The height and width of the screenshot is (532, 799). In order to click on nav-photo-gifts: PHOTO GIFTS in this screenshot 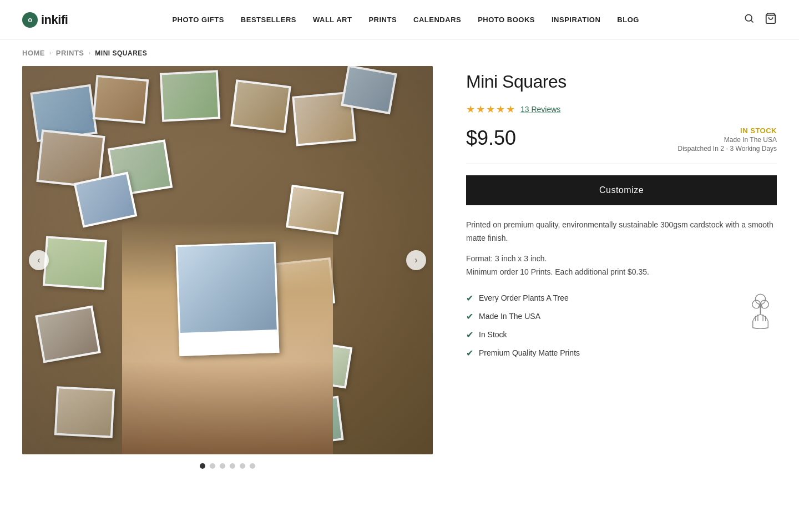, I will do `click(198, 20)`.